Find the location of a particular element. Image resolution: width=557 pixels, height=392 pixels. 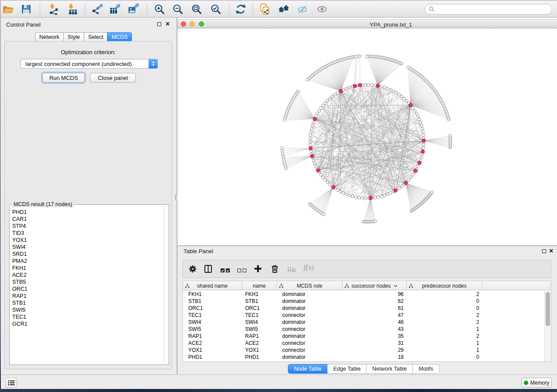

table-row: FKH1FKH1dominator962 is located at coordinates (363, 294).